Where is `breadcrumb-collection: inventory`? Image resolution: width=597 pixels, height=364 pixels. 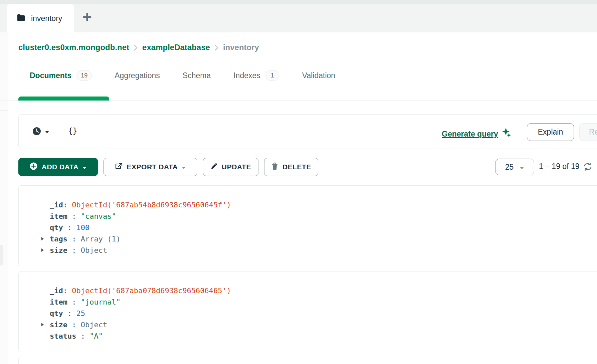
breadcrumb-collection: inventory is located at coordinates (241, 47).